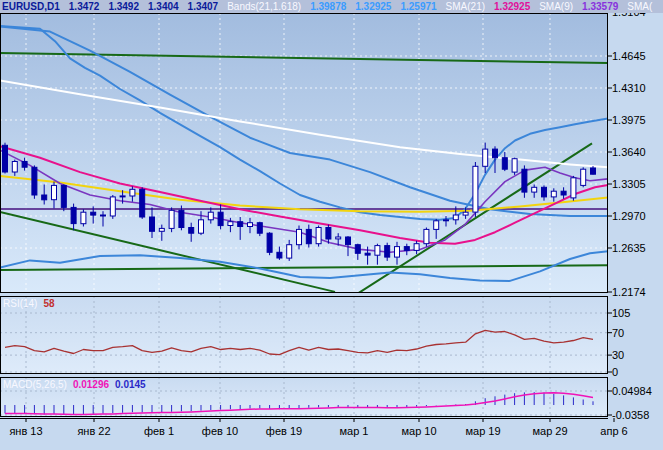  Describe the element at coordinates (354, 431) in the screenshot. I see `date-axis-label: мар 1` at that location.